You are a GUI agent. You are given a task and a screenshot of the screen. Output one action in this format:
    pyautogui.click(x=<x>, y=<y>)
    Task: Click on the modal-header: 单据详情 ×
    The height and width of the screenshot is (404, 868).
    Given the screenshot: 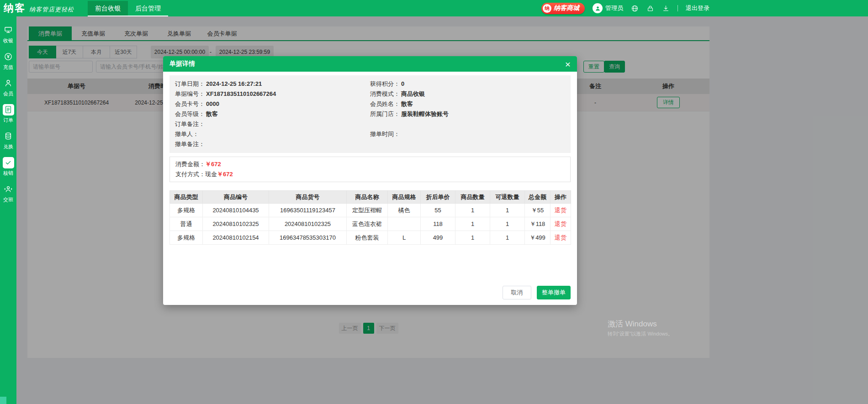 What is the action you would take?
    pyautogui.click(x=370, y=64)
    